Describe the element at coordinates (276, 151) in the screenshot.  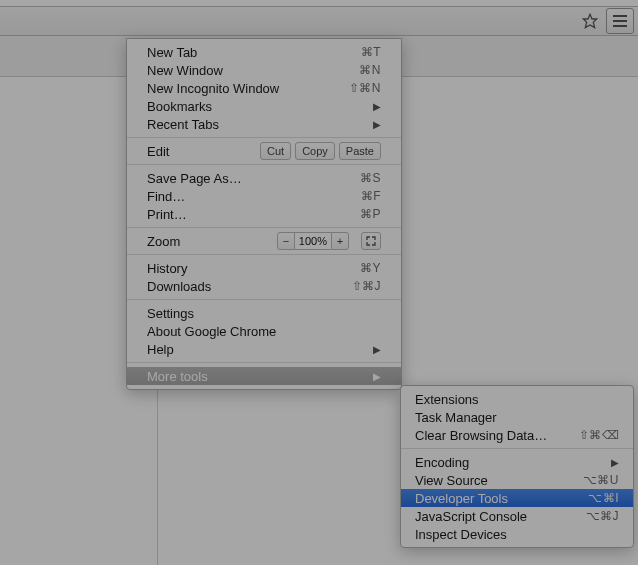
I see `cut-button: Cut` at that location.